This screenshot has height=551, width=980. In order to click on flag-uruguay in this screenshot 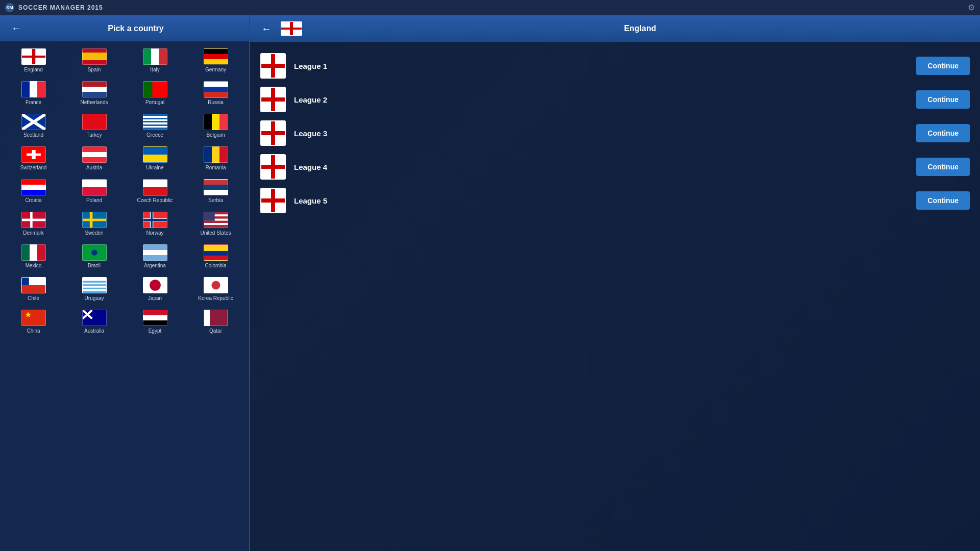, I will do `click(94, 285)`.